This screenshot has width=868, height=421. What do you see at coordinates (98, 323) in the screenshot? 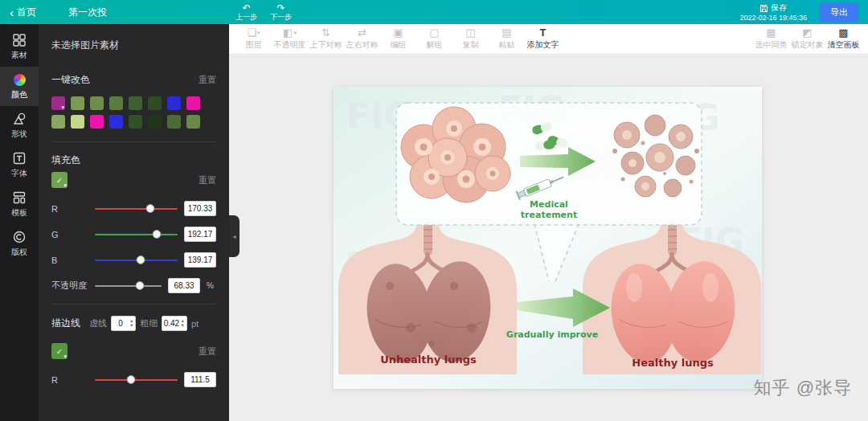
I see `dash-label: 虚线` at bounding box center [98, 323].